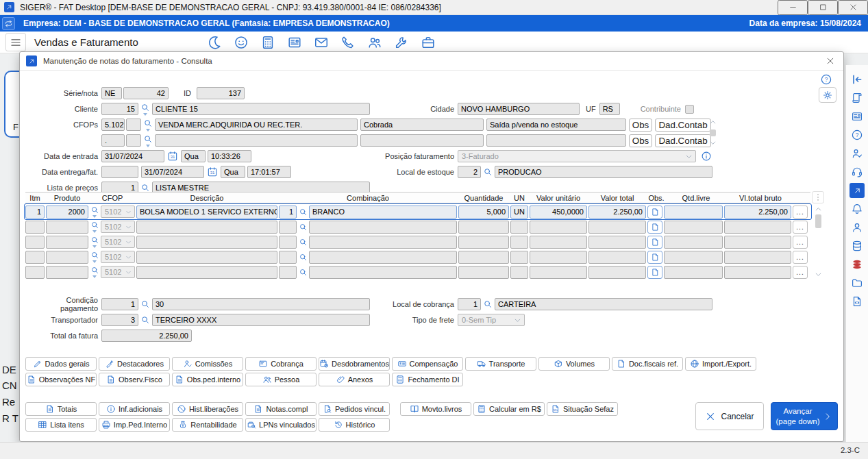  I want to click on lista-itens-button: Lista itens, so click(61, 425).